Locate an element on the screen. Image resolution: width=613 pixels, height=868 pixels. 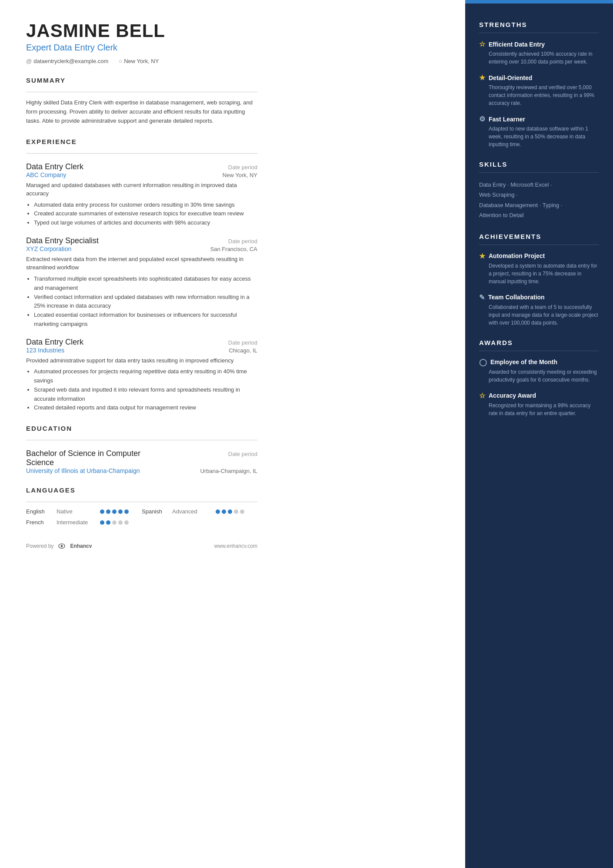
education-title: EDUCATION is located at coordinates (142, 428).